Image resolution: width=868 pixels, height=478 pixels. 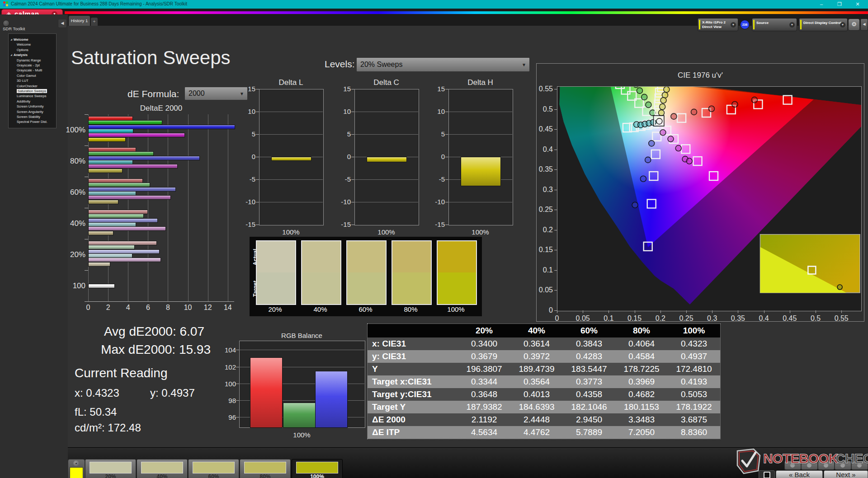 What do you see at coordinates (823, 24) in the screenshot?
I see `display-control-dropdown: Direct Display Control ▼` at bounding box center [823, 24].